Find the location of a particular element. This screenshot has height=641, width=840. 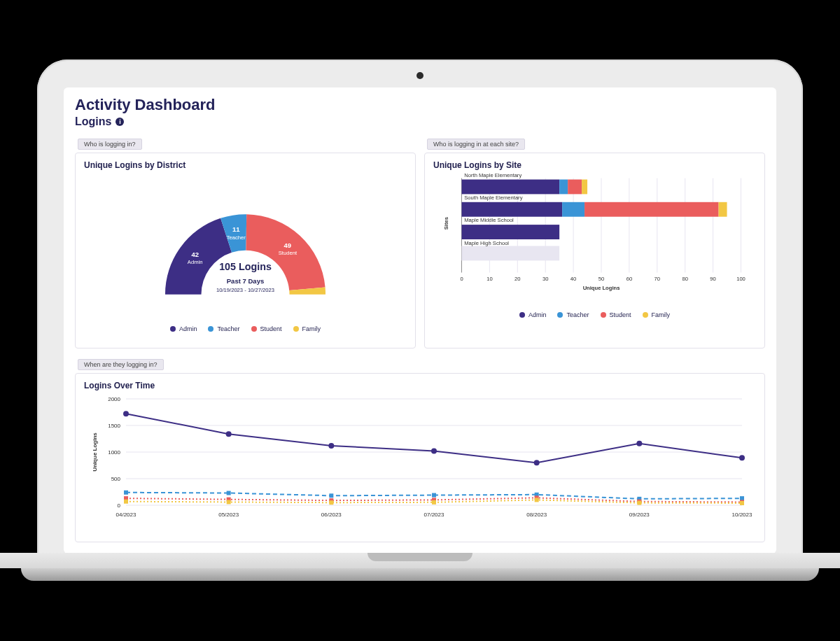

time-series-admin is located at coordinates (434, 438).